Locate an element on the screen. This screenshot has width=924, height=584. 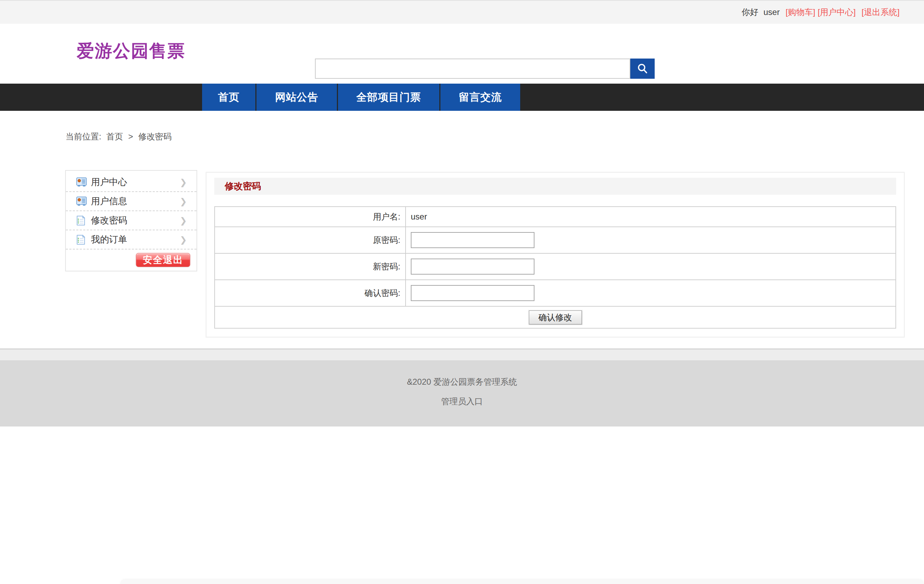
greeting-text: 你好 is located at coordinates (750, 12).